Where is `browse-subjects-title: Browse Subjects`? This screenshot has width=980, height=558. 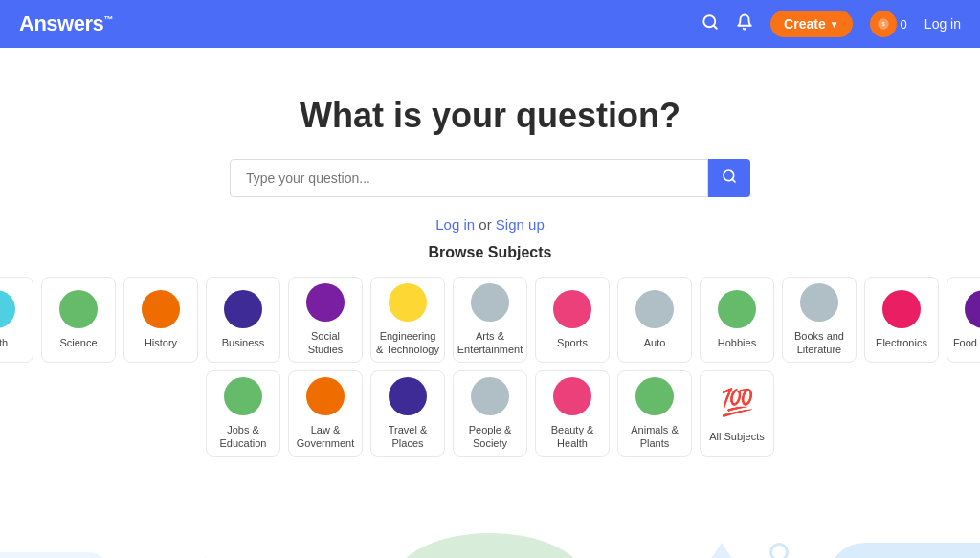 browse-subjects-title: Browse Subjects is located at coordinates (490, 253).